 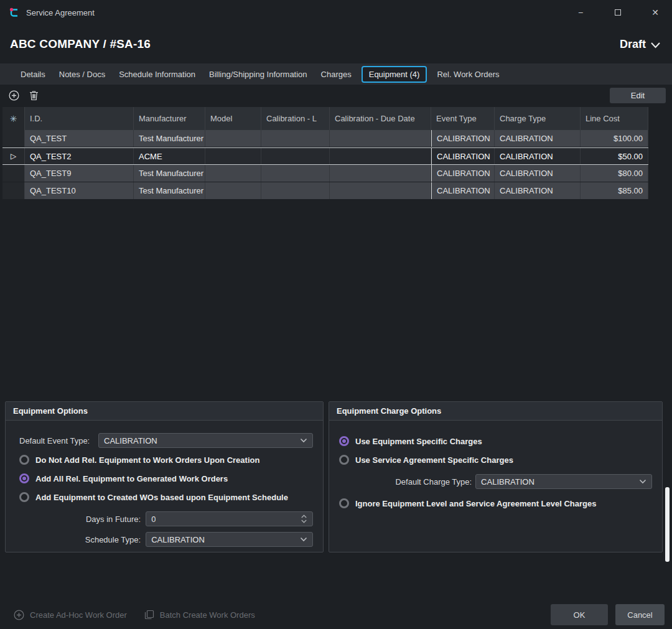 I want to click on trash-icon, so click(x=34, y=96).